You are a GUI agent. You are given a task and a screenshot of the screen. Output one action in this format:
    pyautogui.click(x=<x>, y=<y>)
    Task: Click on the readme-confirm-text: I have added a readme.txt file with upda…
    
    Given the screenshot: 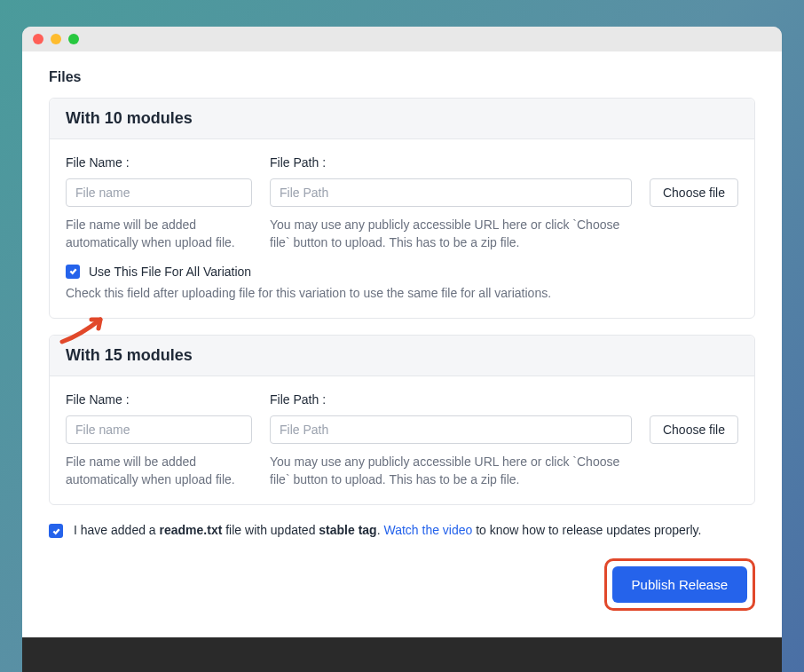 What is the action you would take?
    pyautogui.click(x=387, y=531)
    